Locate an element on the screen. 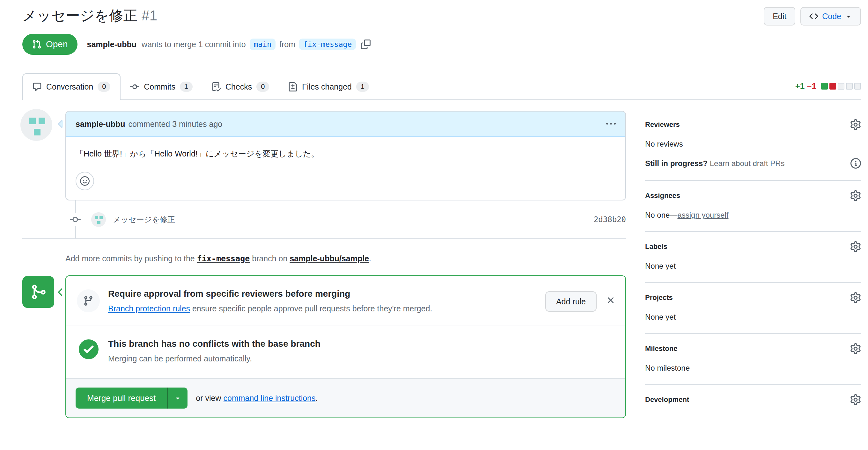  push-hint-repo-link: sample-ubbu/sample is located at coordinates (329, 259).